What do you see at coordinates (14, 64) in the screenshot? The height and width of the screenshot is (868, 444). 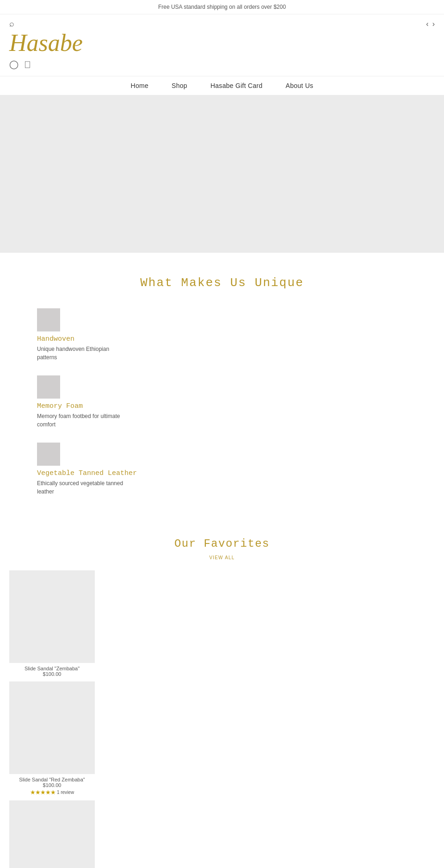 I see `user-icon: ◯` at bounding box center [14, 64].